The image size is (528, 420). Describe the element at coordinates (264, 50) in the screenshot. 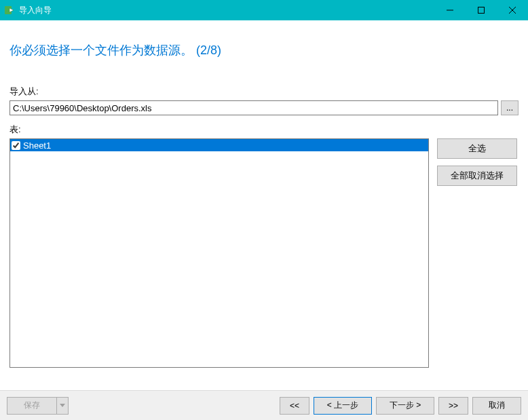

I see `wizard-heading: 你必须选择一个文件作为数据源。 (2/8)` at that location.